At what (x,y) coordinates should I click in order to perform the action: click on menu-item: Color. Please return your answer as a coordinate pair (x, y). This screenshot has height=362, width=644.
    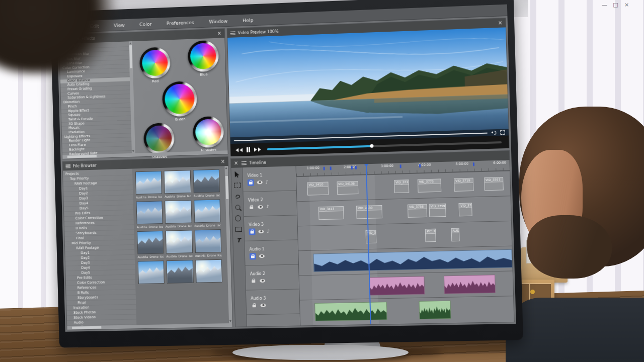
    Looking at the image, I should click on (146, 24).